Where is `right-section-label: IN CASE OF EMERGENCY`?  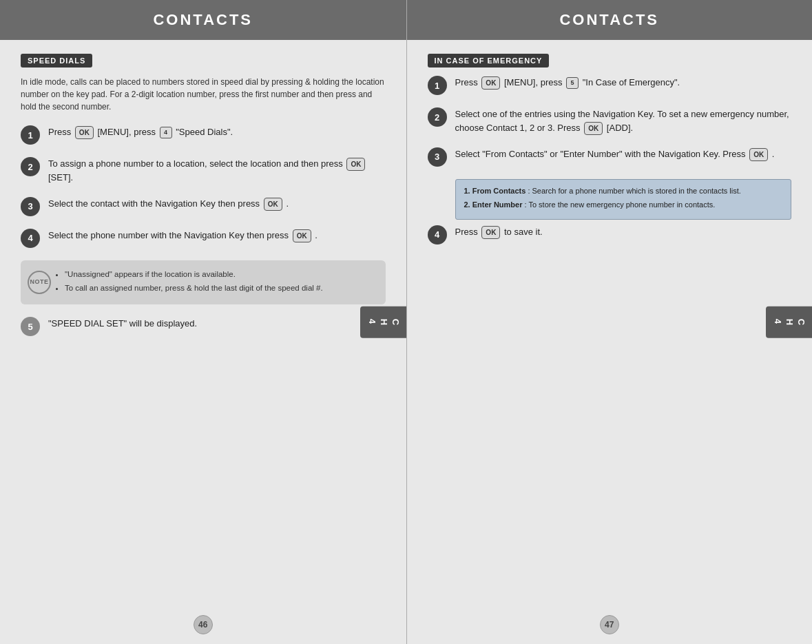 right-section-label: IN CASE OF EMERGENCY is located at coordinates (610, 65).